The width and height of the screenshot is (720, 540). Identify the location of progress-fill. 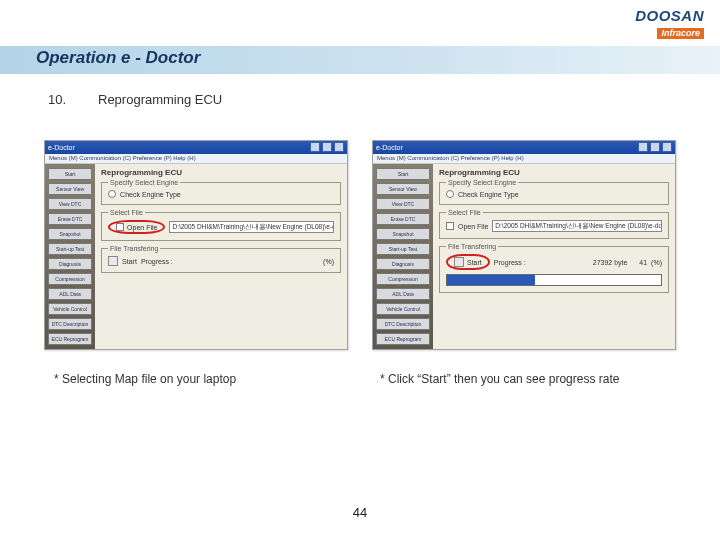
(491, 280).